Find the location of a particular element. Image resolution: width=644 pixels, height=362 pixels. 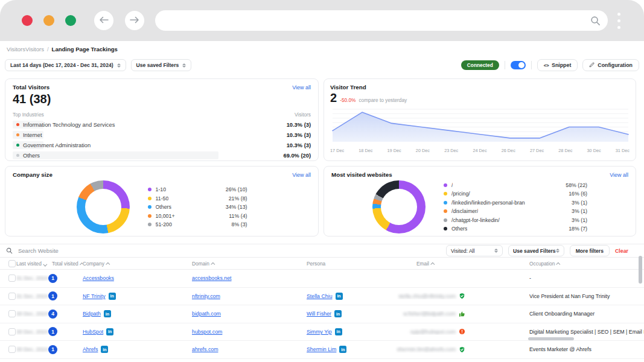

date-range-select: Last 14 days (Dec 17, 2024 - Dec 31, 202… is located at coordinates (65, 65).